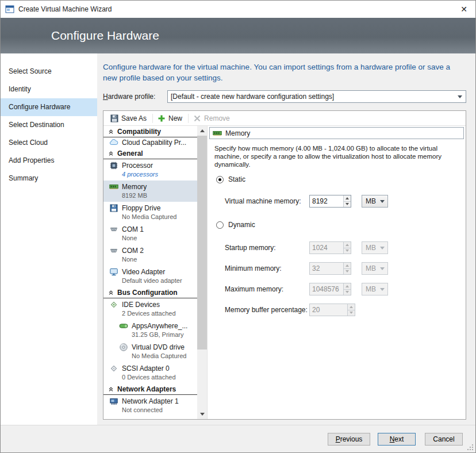 This screenshot has width=476, height=453. I want to click on startup-memory-spinbox, so click(330, 248).